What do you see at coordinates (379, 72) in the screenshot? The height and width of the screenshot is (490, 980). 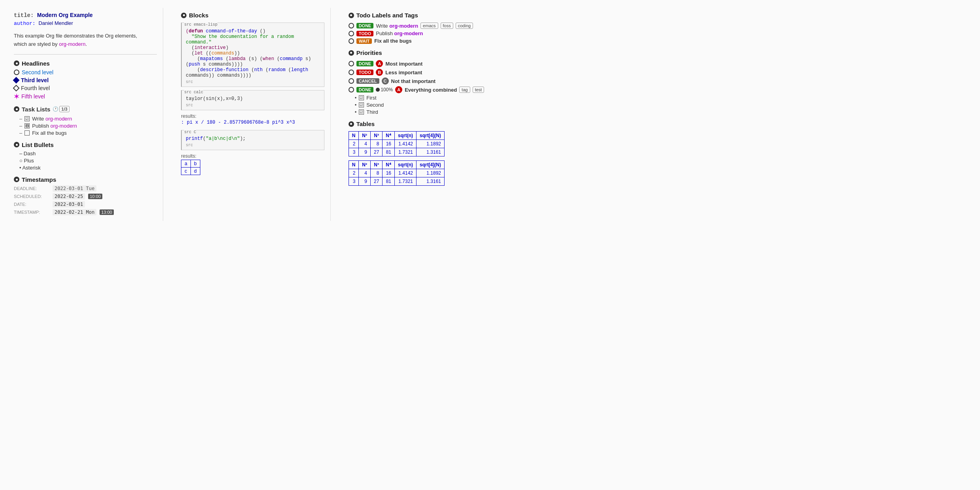 I see `priority-b-icon: B` at bounding box center [379, 72].